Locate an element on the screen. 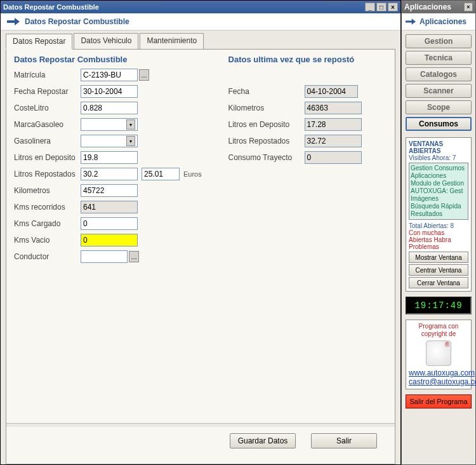 Image resolution: width=476 pixels, height=465 pixels. conductor-lookup-button: … is located at coordinates (134, 257).